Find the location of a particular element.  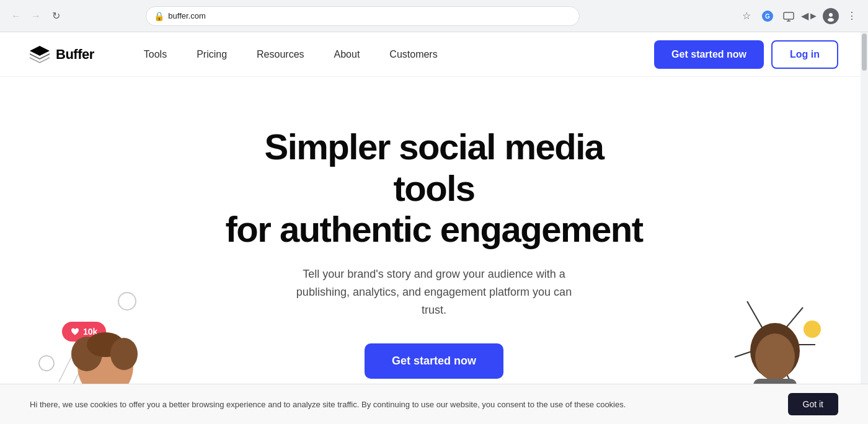

hero-title-line1: Simpler social media tools is located at coordinates (434, 167).